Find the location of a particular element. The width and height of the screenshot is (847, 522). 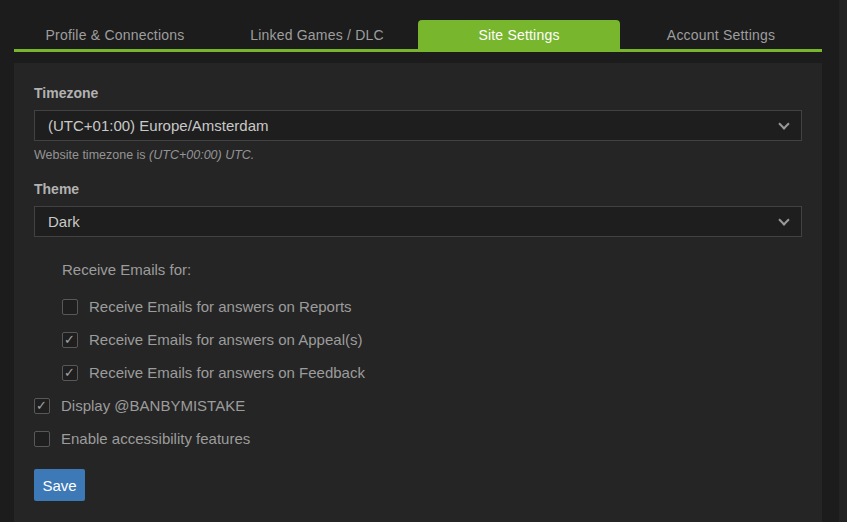

tab-site-settings: Site Settings is located at coordinates (519, 34).